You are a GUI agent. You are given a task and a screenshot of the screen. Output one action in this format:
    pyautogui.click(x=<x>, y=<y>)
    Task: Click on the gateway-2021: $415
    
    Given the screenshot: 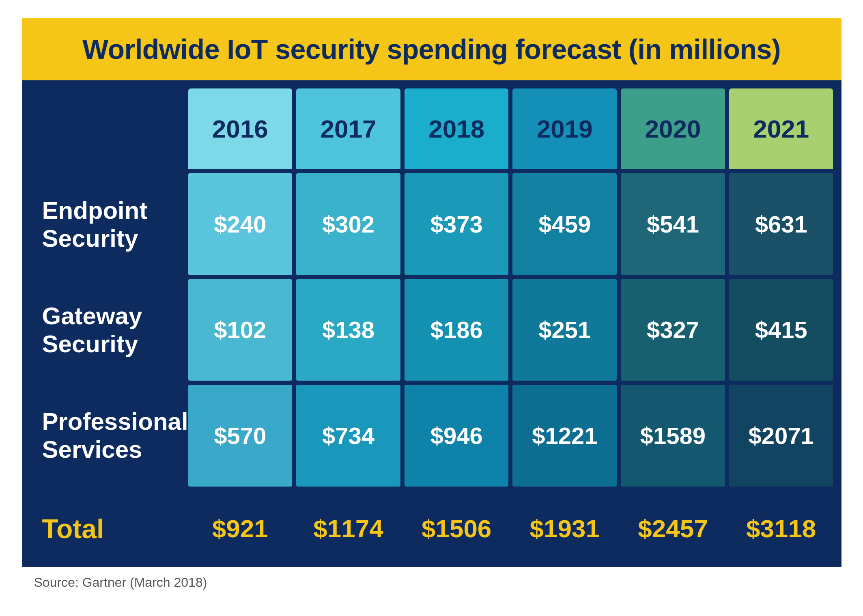 What is the action you would take?
    pyautogui.click(x=781, y=330)
    